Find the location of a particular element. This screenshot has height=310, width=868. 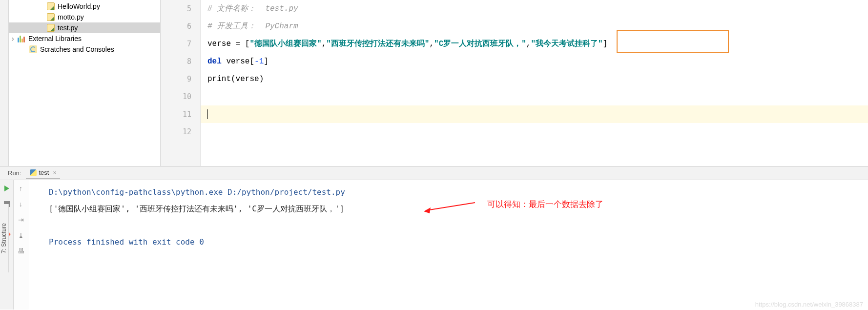

play-icon is located at coordinates (7, 188).